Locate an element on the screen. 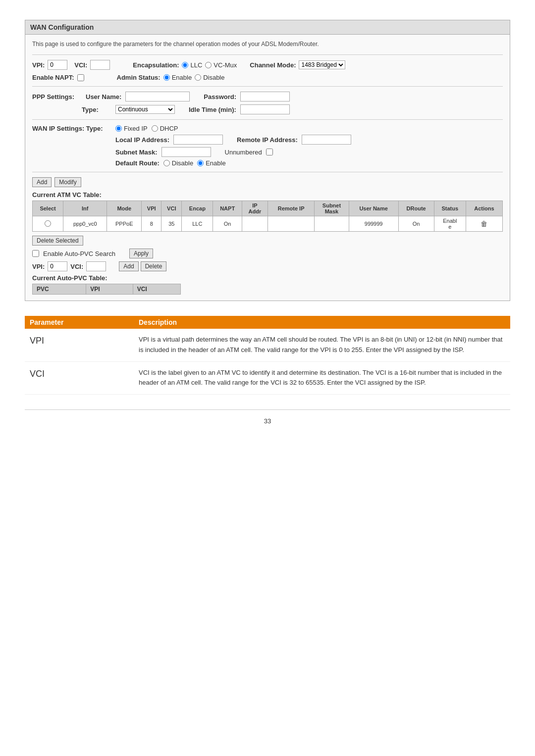 This screenshot has height=756, width=535. param-header-param: Parameter is located at coordinates (84, 322).